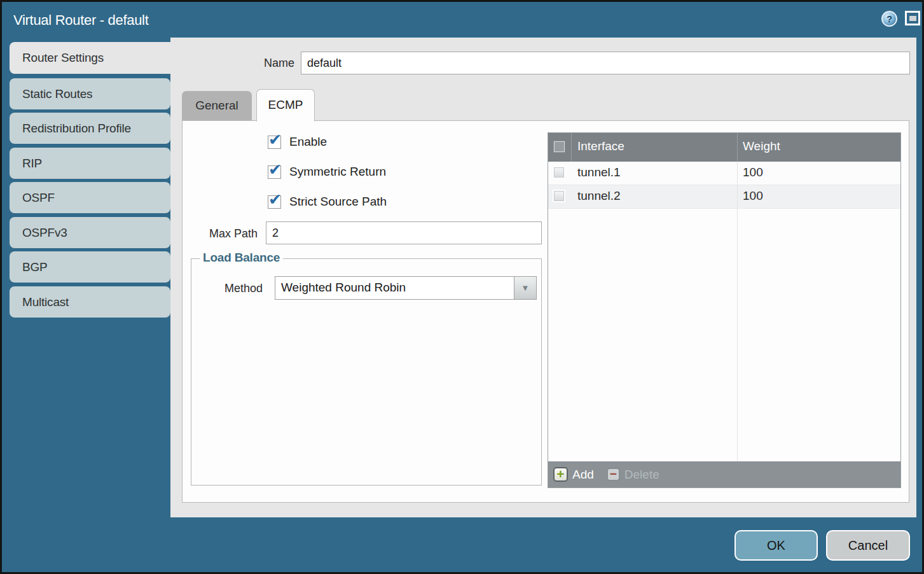 The height and width of the screenshot is (574, 924). What do you see at coordinates (574, 475) in the screenshot?
I see `add-button: + Add` at bounding box center [574, 475].